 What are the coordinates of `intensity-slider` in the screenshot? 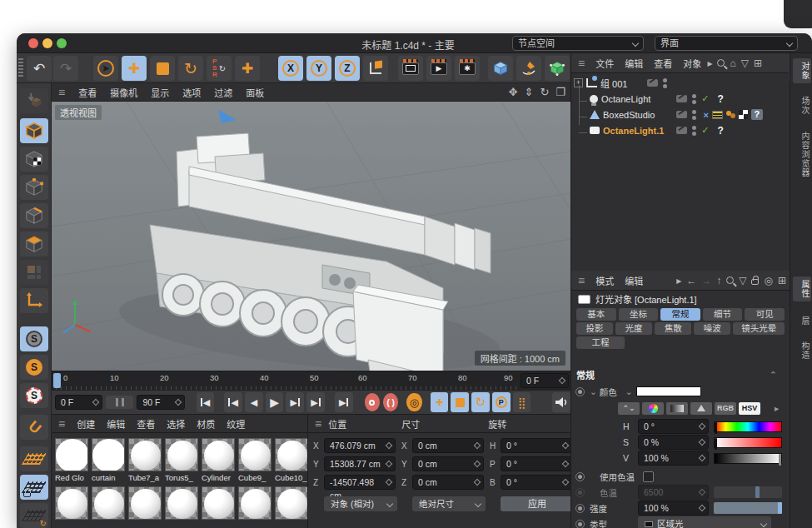 It's located at (748, 508).